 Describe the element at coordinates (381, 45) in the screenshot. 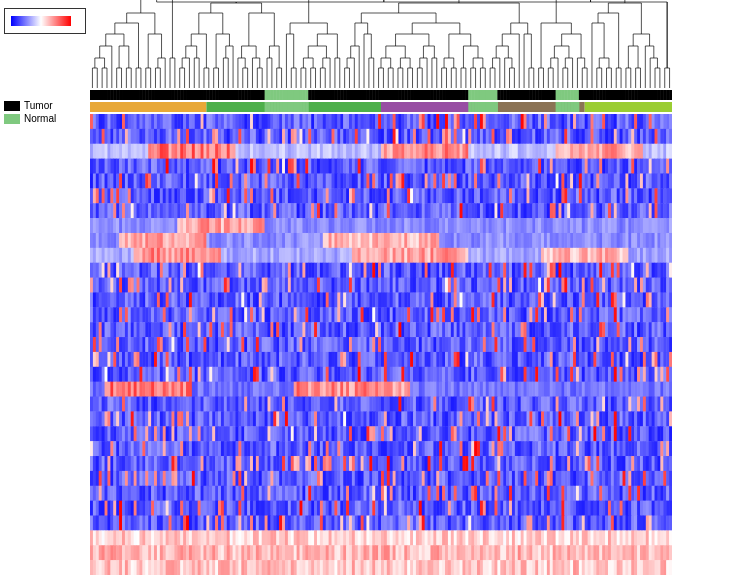

I see `dendrogram-area` at that location.